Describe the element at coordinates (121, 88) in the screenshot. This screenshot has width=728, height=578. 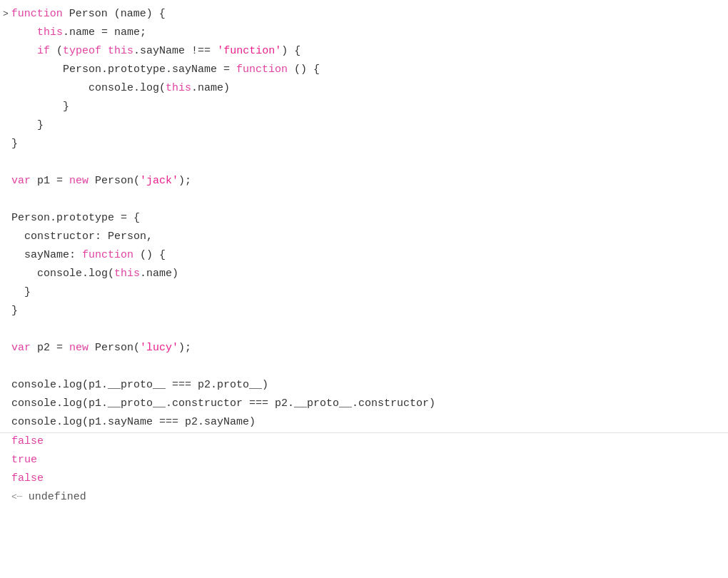
I see `line-content-5: console.log(this.name)` at that location.